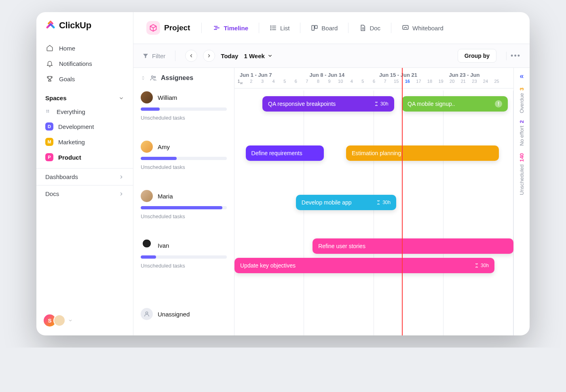 The image size is (566, 392). Describe the element at coordinates (346, 202) in the screenshot. I see `task-bar: Develop mobile app30h` at that location.